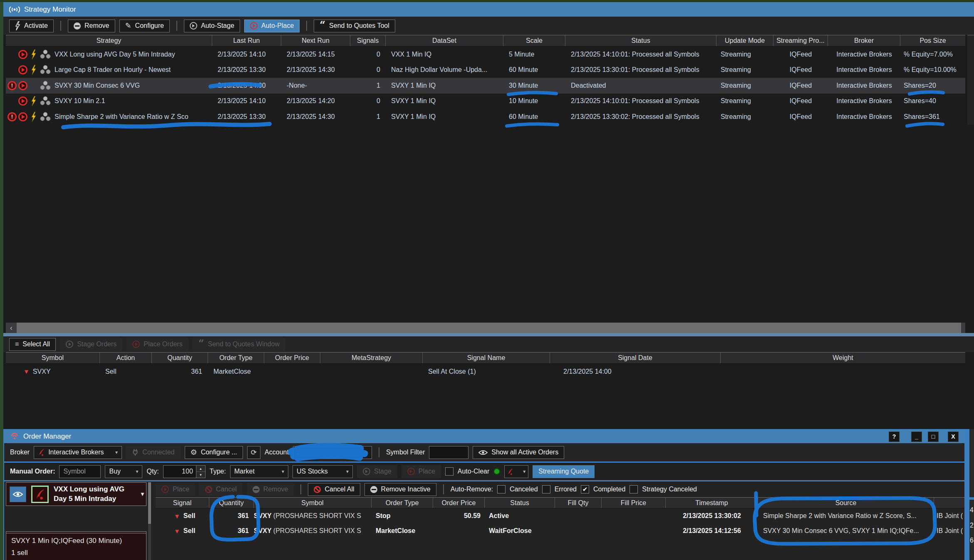 This screenshot has width=974, height=560. Describe the element at coordinates (864, 41) in the screenshot. I see `column-header-broker: Broker` at that location.